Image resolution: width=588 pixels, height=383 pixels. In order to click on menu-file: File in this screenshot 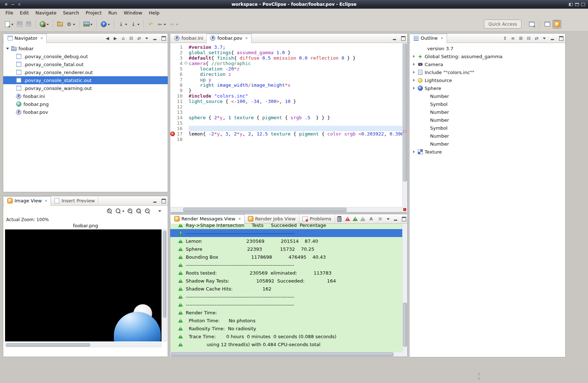, I will do `click(9, 13)`.